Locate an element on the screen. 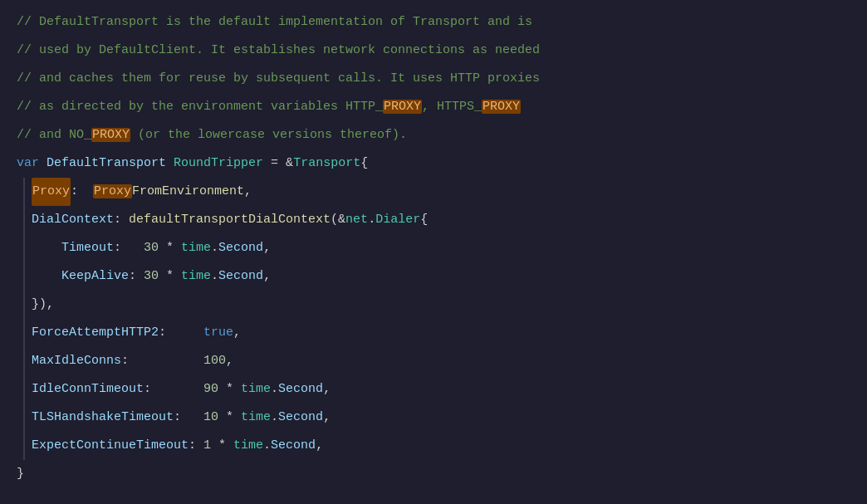 This screenshot has height=504, width=867. comment-text: // used by DefaultClient. It establishes… is located at coordinates (278, 51).